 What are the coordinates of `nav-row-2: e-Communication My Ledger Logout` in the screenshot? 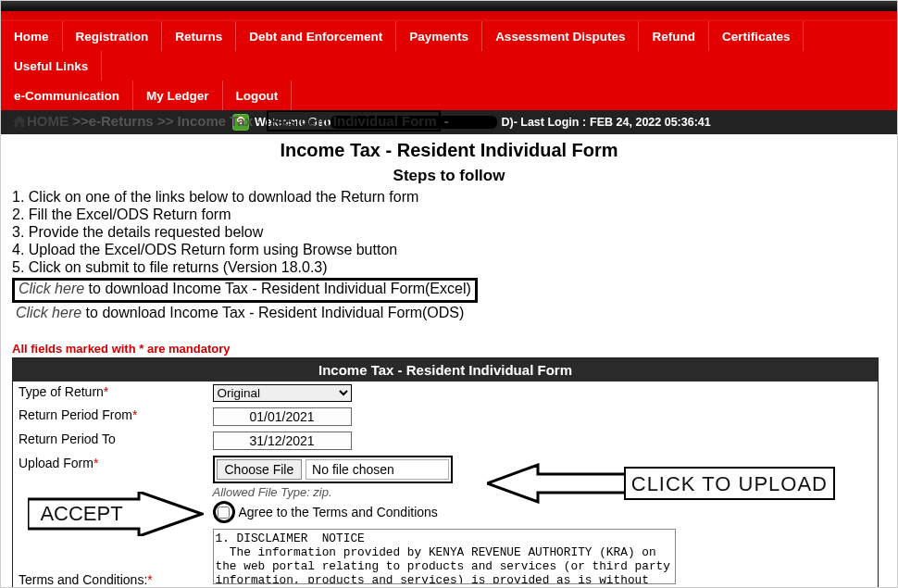 It's located at (449, 95).